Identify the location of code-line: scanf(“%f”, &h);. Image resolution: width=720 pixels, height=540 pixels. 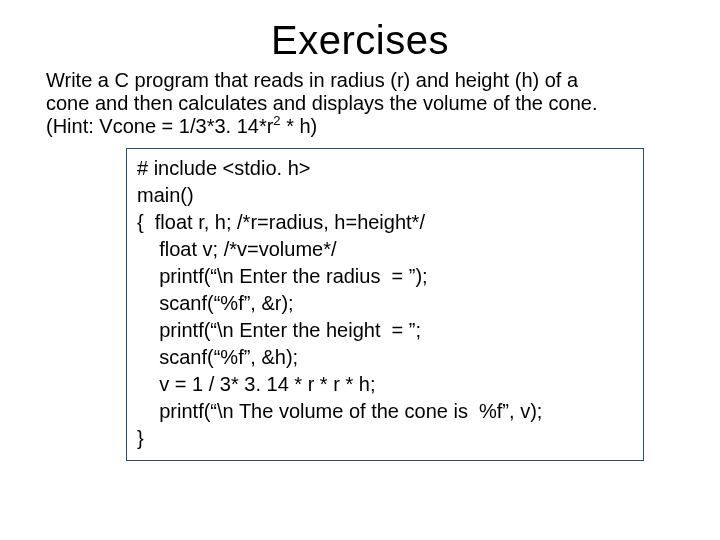
(385, 358).